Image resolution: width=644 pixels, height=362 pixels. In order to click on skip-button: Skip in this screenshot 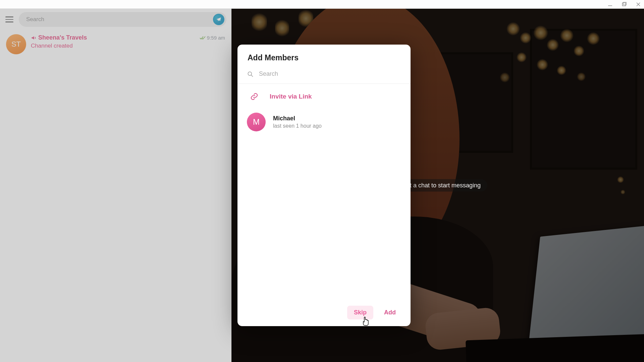, I will do `click(360, 312)`.